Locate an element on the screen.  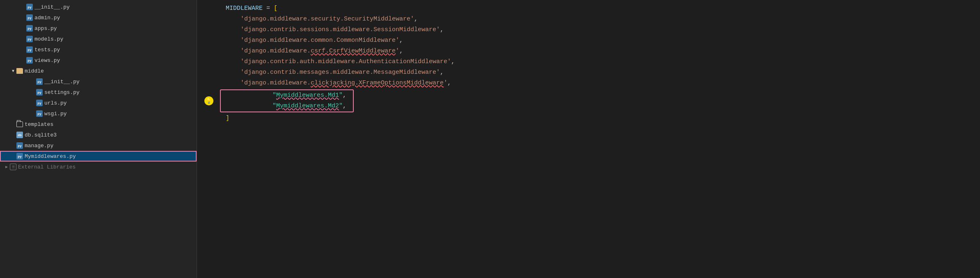
tree-item-settings-py: py settings.py is located at coordinates (98, 92).